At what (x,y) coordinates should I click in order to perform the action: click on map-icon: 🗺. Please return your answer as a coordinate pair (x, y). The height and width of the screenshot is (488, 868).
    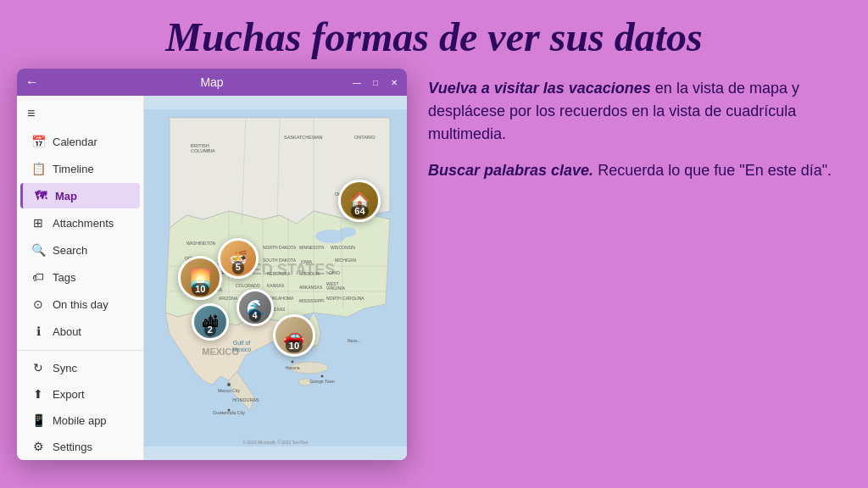
    Looking at the image, I should click on (41, 196).